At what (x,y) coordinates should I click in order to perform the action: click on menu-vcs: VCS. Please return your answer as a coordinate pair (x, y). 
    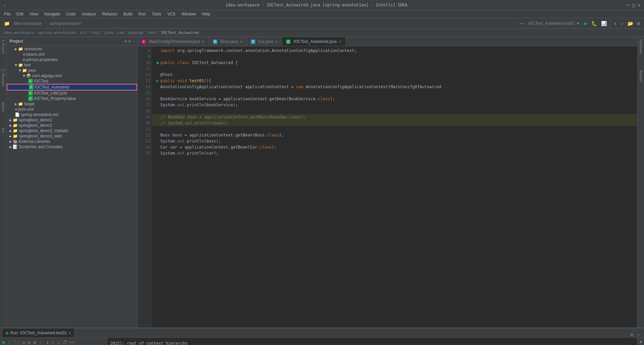
    Looking at the image, I should click on (172, 14).